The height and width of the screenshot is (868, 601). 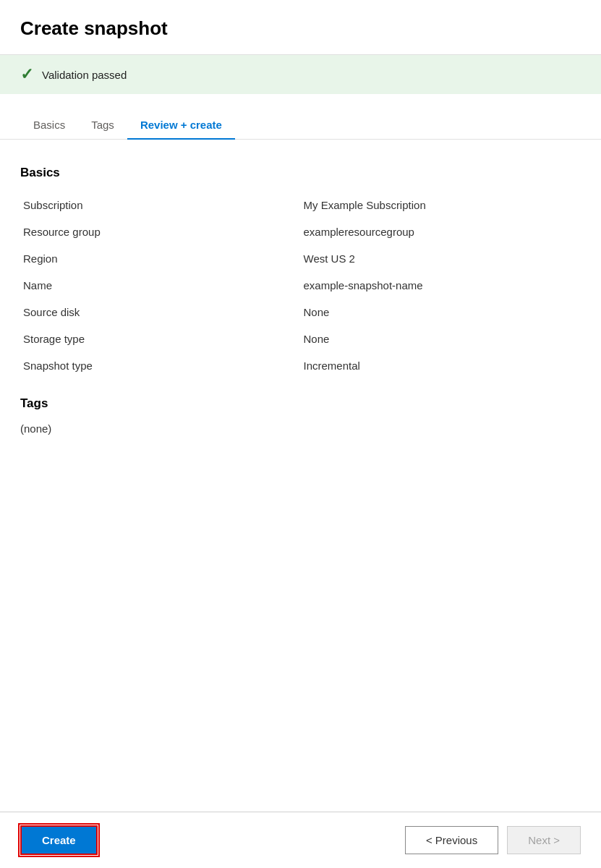 I want to click on label-source-disk: Source disk, so click(x=161, y=312).